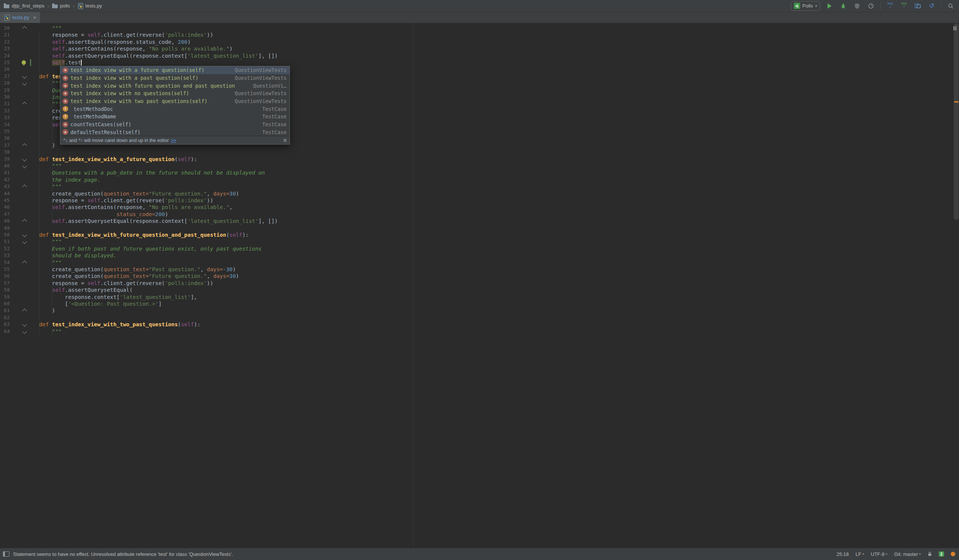 The image size is (959, 560). I want to click on search-everywhere-button, so click(951, 6).